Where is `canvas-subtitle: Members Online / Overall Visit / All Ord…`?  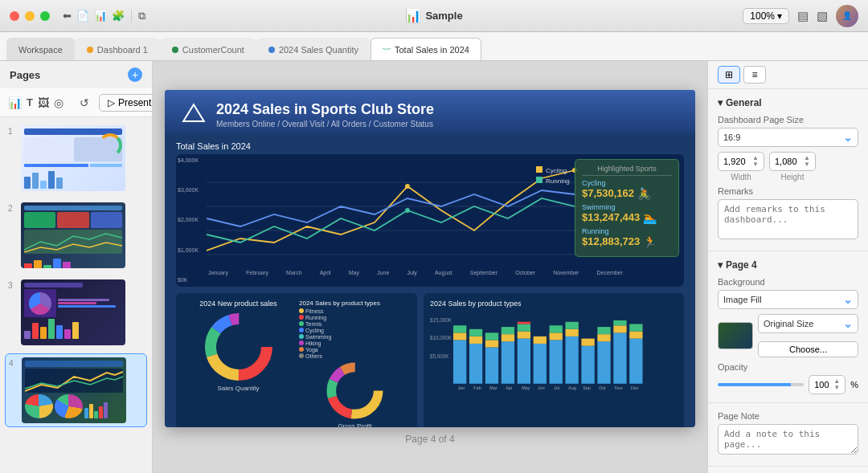 canvas-subtitle: Members Online / Overall Visit / All Ord… is located at coordinates (325, 124).